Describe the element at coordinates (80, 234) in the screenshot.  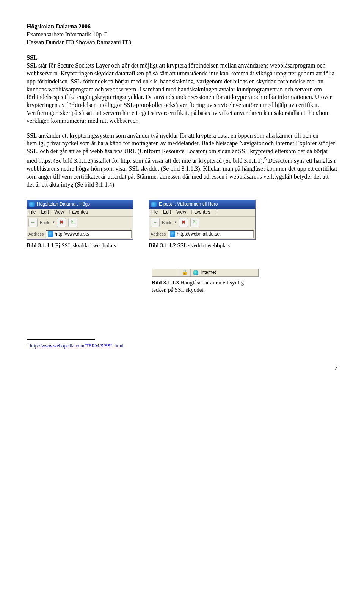
I see `addressbar-1: Address http://www.du.se/` at that location.